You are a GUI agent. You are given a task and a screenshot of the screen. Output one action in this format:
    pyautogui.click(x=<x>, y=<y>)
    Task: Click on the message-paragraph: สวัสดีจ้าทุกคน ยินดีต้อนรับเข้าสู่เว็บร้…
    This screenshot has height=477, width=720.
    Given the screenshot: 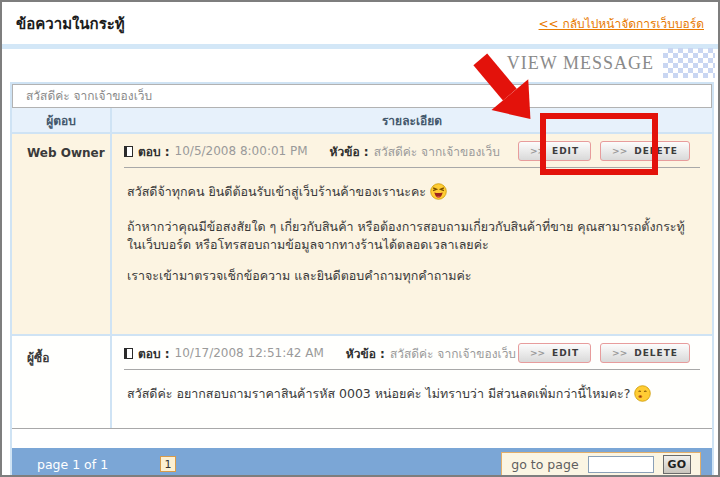 What is the action you would take?
    pyautogui.click(x=412, y=194)
    